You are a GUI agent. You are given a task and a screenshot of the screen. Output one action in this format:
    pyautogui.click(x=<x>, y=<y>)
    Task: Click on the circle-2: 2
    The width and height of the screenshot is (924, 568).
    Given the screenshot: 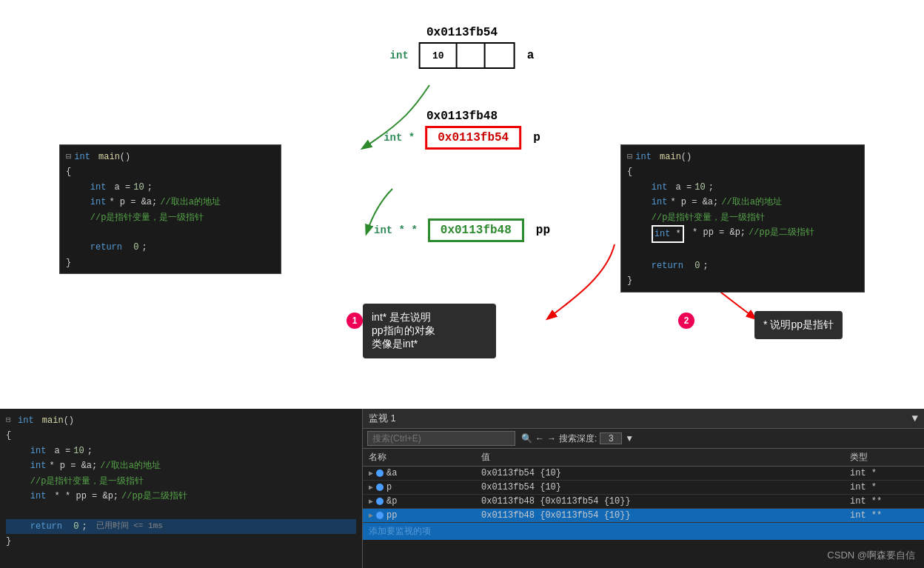 What is the action you would take?
    pyautogui.click(x=686, y=321)
    